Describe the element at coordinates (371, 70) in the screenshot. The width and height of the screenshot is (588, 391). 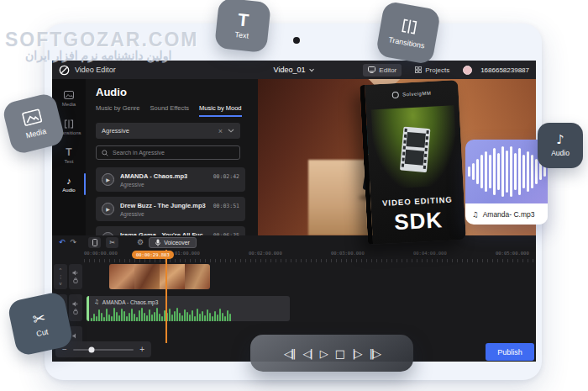
I see `monitor-icon` at that location.